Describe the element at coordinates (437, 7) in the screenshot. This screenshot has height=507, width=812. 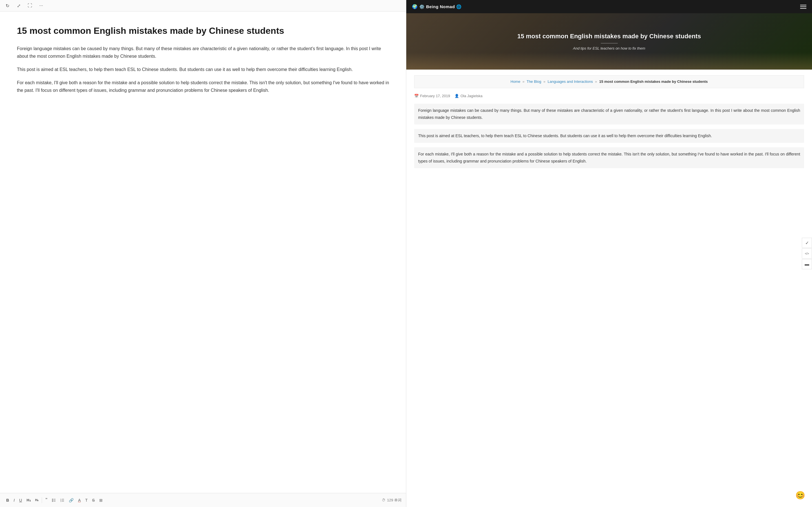
I see `site-logo: 🌍 ⚙️ Being Nomad 🌐` at that location.